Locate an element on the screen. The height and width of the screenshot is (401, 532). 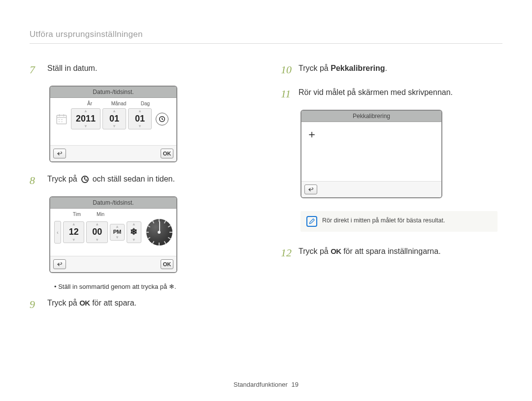
label-min: Min is located at coordinates (100, 215).